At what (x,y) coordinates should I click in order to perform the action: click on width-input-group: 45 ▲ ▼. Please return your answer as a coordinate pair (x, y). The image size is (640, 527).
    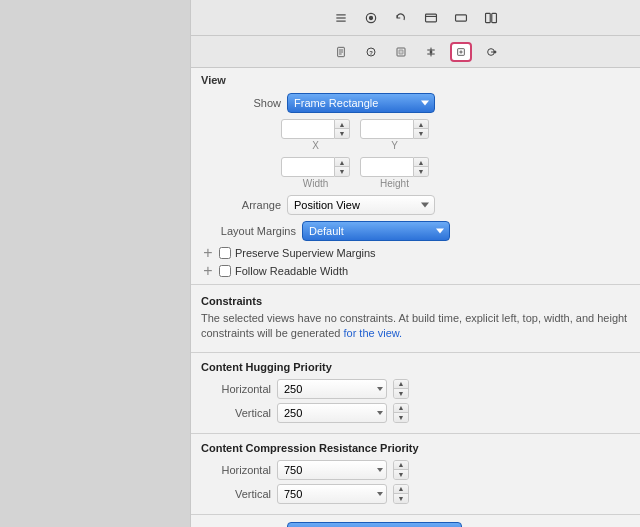
    Looking at the image, I should click on (316, 167).